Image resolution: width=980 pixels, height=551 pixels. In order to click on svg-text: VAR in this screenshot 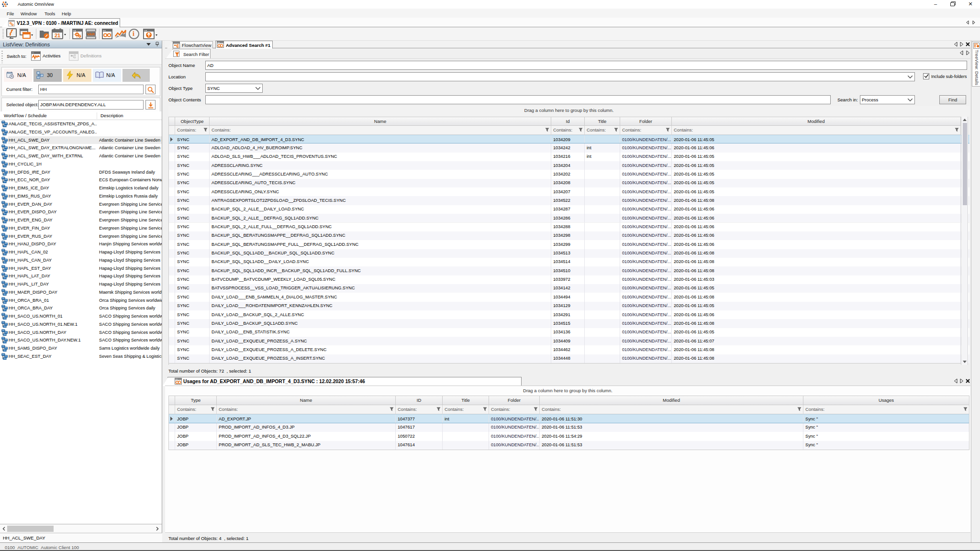, I will do `click(91, 34)`.